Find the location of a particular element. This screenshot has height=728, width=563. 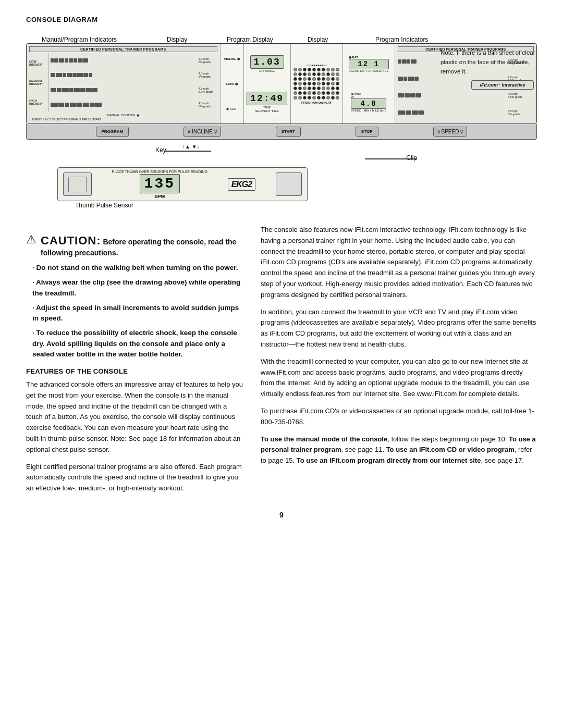

right-para-3: With the treadmill connected to your com… is located at coordinates (399, 378).